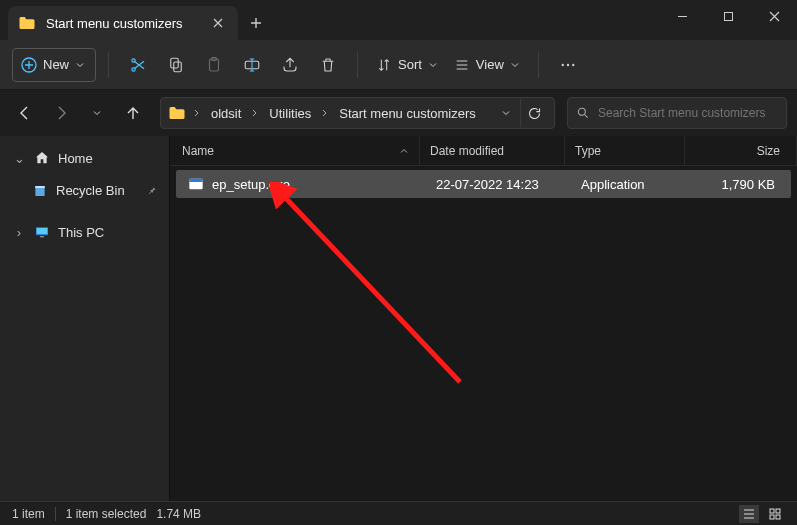 The image size is (797, 525). What do you see at coordinates (384, 65) in the screenshot?
I see `sort-icon` at bounding box center [384, 65].